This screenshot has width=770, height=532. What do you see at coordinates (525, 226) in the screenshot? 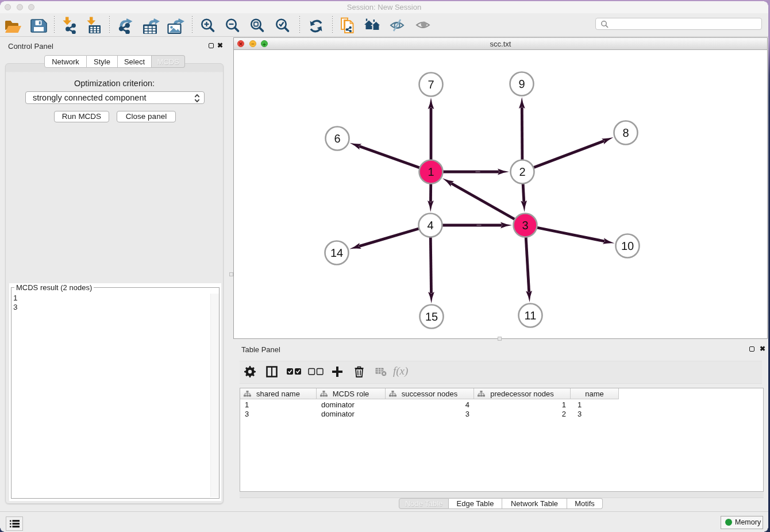
I see `svg-text: 3` at bounding box center [525, 226].